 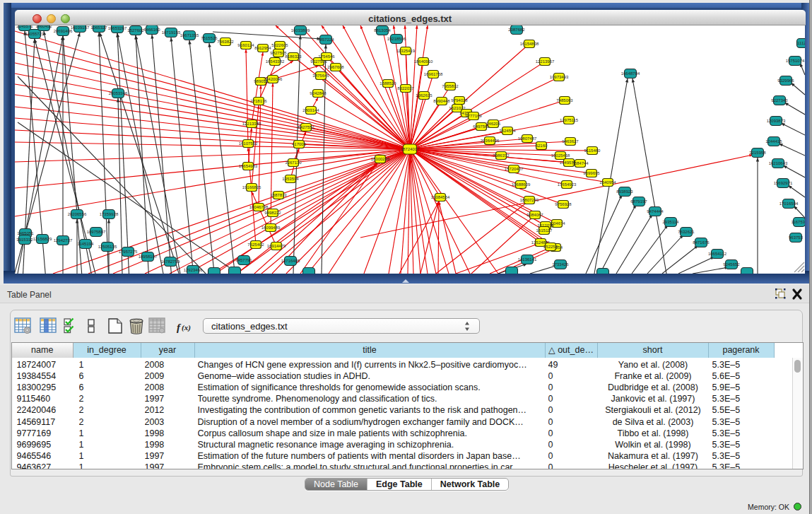 I want to click on svg-text: 9084067, so click(x=535, y=215).